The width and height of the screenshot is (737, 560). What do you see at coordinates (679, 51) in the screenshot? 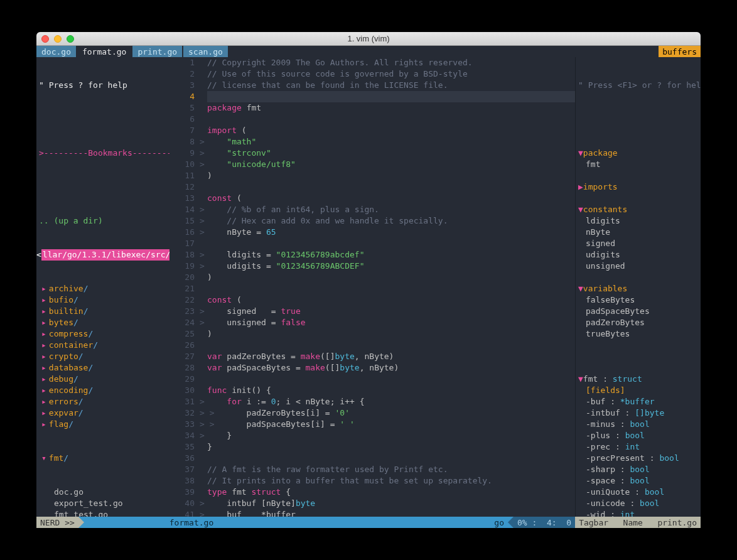
I see `buffers-button: buffers` at bounding box center [679, 51].